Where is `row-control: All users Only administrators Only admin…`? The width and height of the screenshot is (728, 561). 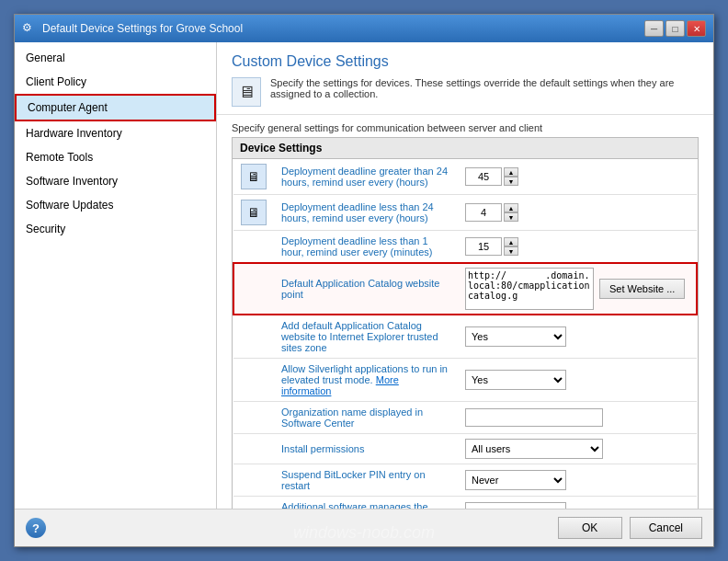 row-control: All users Only administrators Only admin… is located at coordinates (577, 449).